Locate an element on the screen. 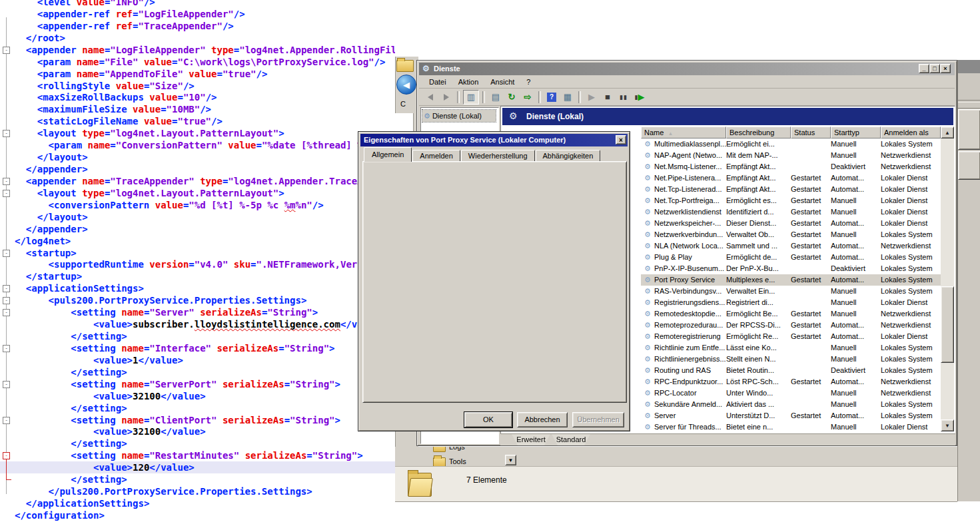 The height and width of the screenshot is (524, 980). code-line: <appender-ref ref="TraceAppender"/> is located at coordinates (197, 26).